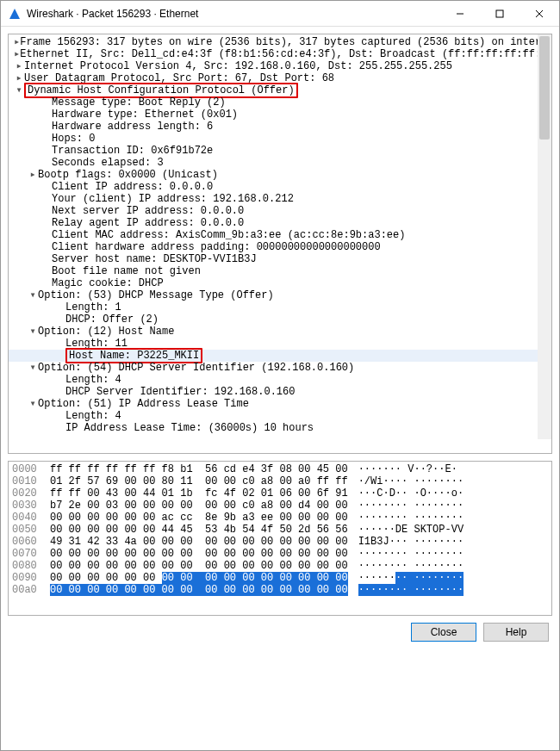  I want to click on hex-offset: 0040, so click(31, 518).